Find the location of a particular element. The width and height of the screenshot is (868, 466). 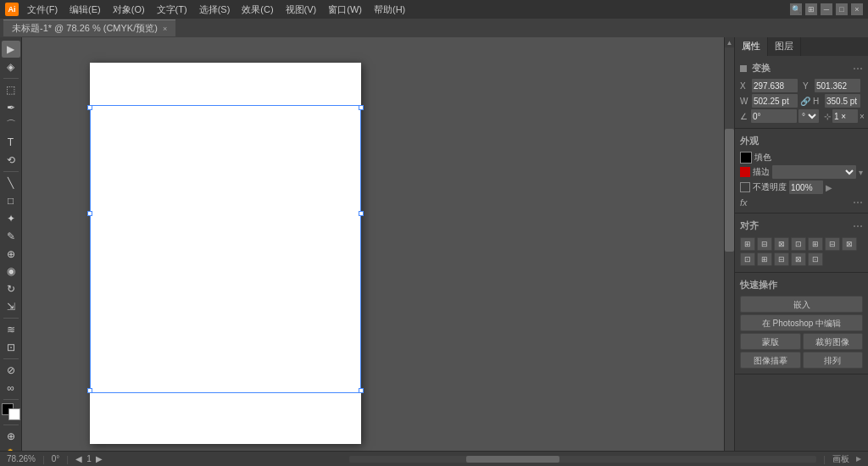

appearance-section: 外观 填色 描边 ▾ 不透明度 ▶ fx ⋯ is located at coordinates (802, 171).